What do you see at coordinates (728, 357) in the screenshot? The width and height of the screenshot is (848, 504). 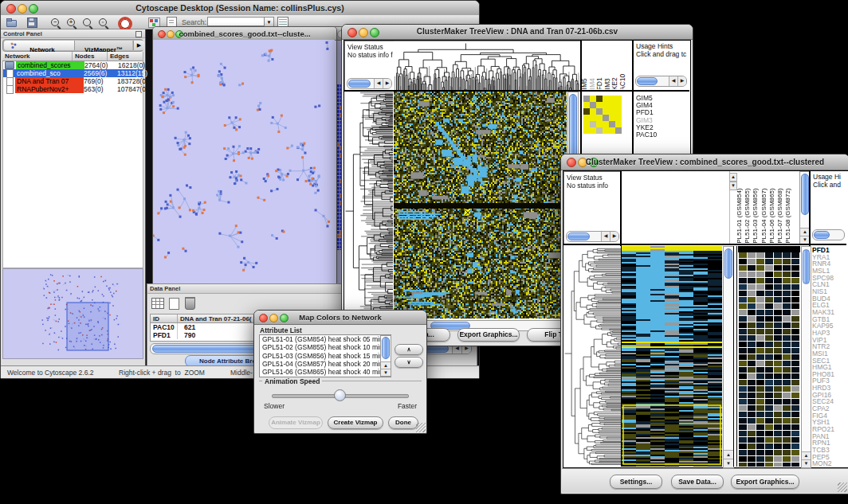 I see `tv2-heatmap-vscrollbar: ▲ ▼` at bounding box center [728, 357].